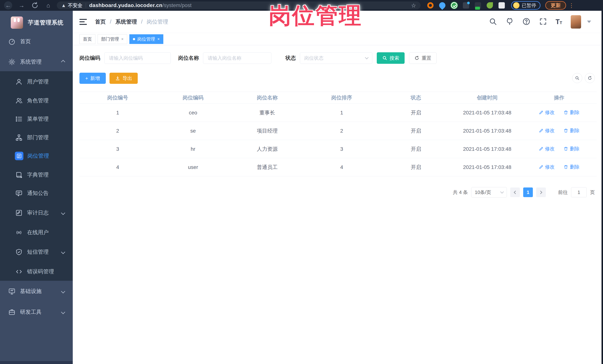 Image resolution: width=603 pixels, height=364 pixels. I want to click on sidebar-item-label: 系统管理, so click(31, 62).